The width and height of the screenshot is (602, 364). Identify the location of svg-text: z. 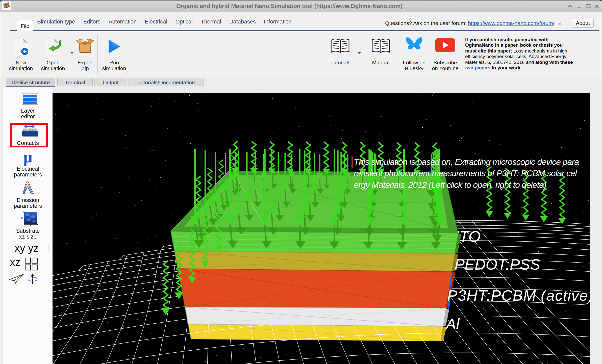
(31, 225).